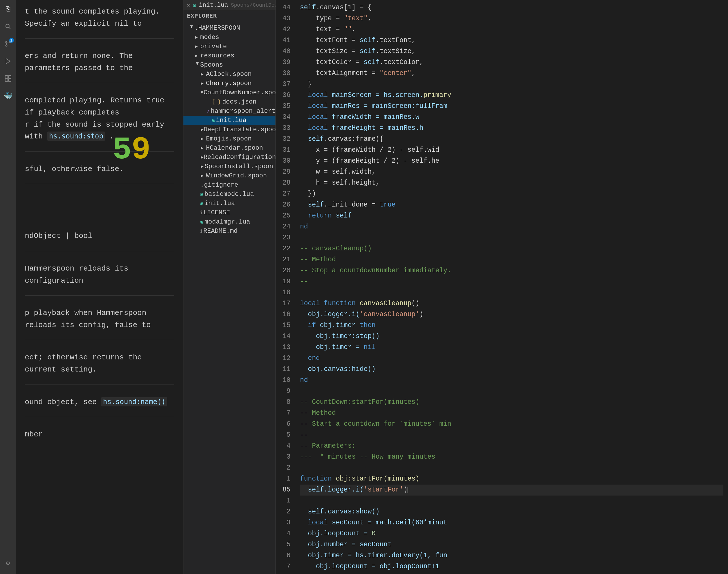 This screenshot has width=728, height=574. What do you see at coordinates (285, 424) in the screenshot?
I see `line-num: 6` at bounding box center [285, 424].